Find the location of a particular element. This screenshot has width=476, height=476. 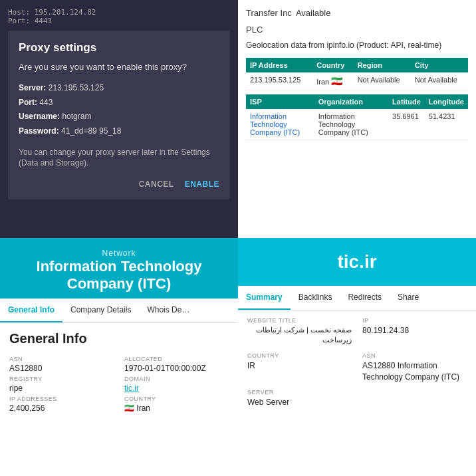

username-label: Username: is located at coordinates (39, 116).